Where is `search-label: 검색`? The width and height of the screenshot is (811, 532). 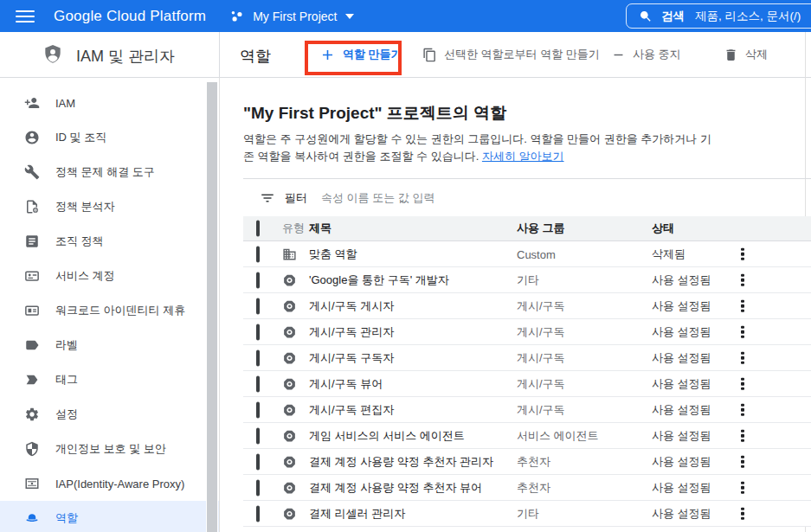
search-label: 검색 is located at coordinates (673, 16).